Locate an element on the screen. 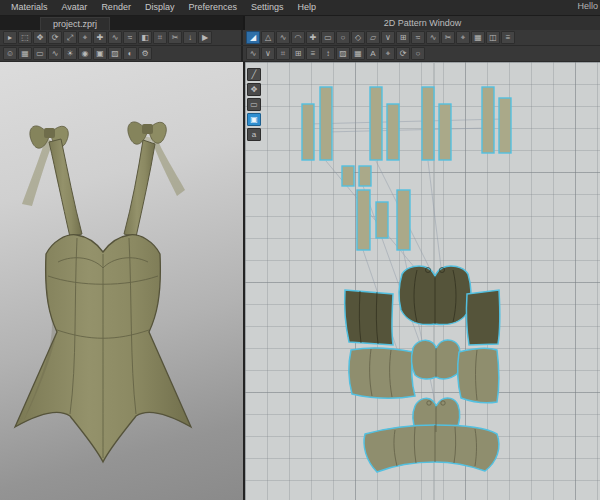  menu-preferences: Preferences is located at coordinates (212, 8).